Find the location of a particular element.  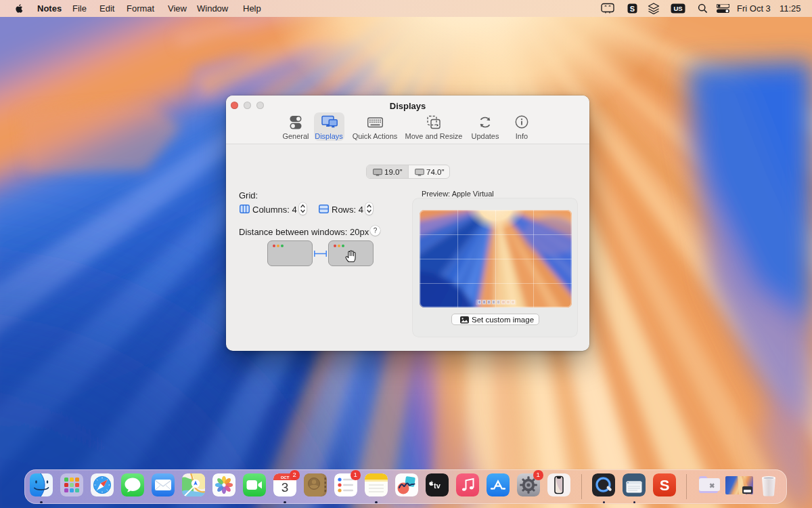

svg-text: US is located at coordinates (678, 8).